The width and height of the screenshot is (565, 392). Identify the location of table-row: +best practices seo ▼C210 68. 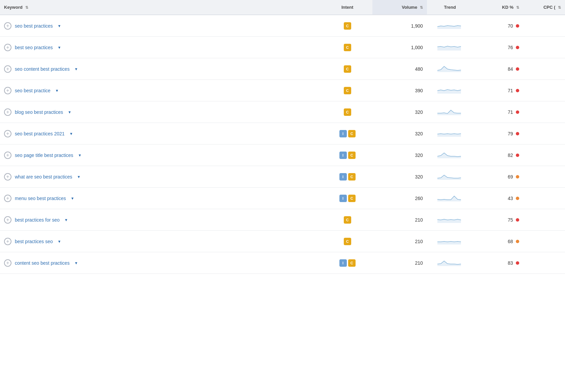
(282, 241).